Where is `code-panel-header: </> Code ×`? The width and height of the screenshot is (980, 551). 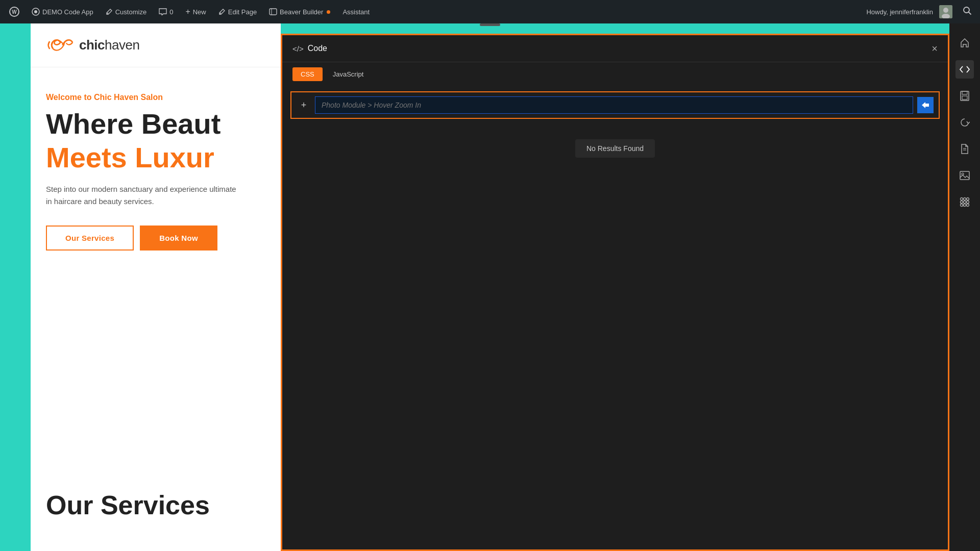
code-panel-header: </> Code × is located at coordinates (615, 49).